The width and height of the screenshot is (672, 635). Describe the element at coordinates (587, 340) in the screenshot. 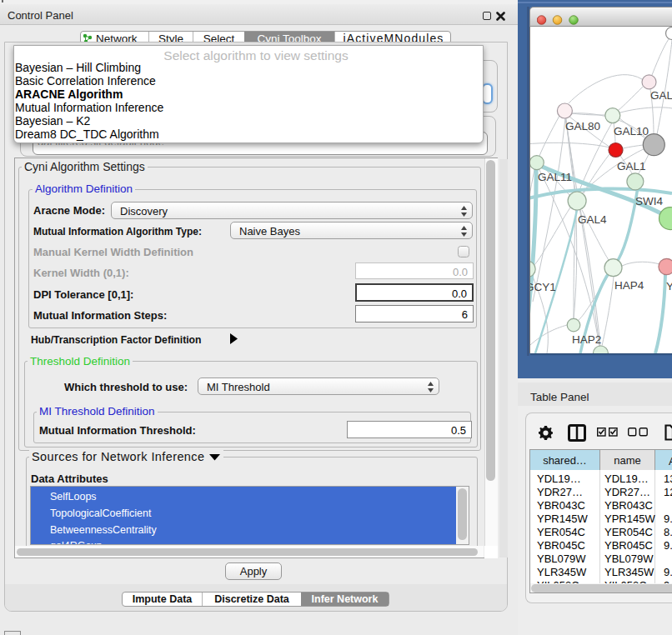

I see `svg-text: HAP2` at that location.